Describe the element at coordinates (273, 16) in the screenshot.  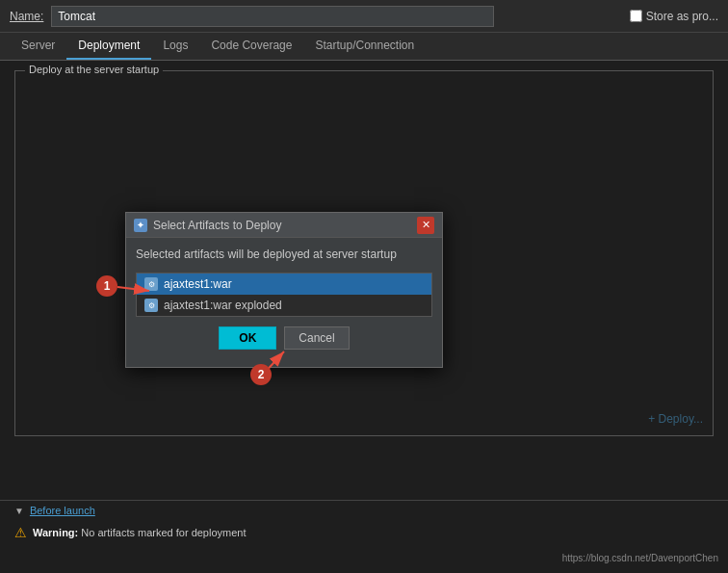
I see `name-input` at that location.